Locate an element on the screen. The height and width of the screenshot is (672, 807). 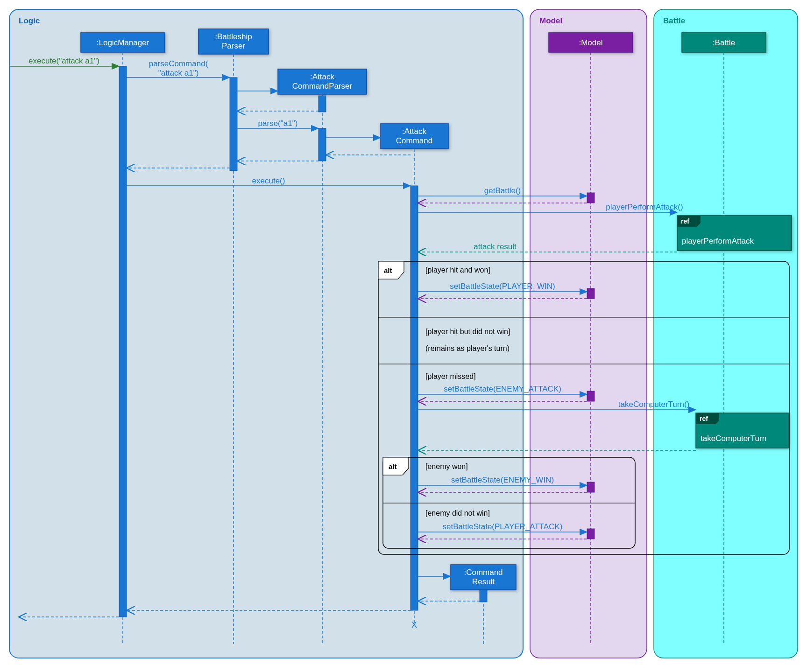
svg-text: execute() is located at coordinates (269, 181).